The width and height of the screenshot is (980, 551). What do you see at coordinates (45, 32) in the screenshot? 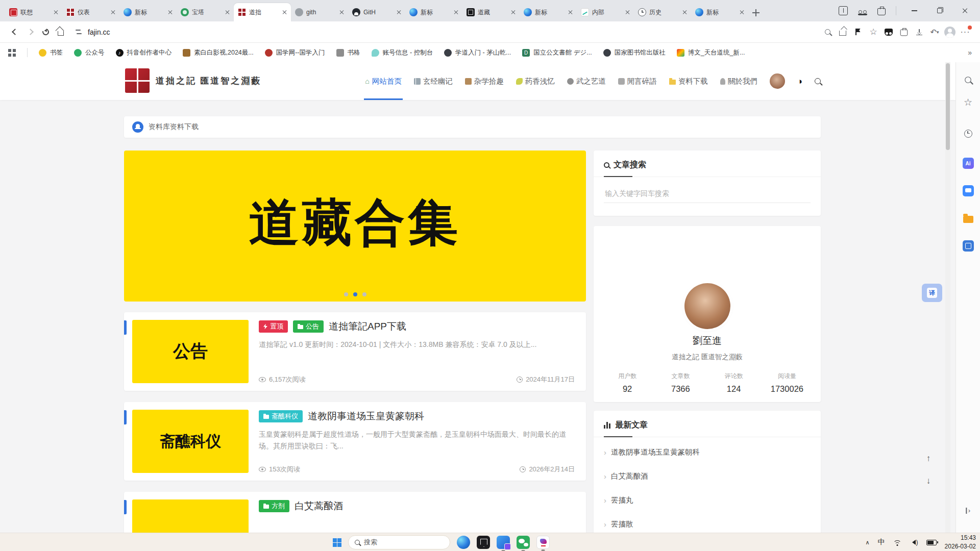
I see `refresh-button` at bounding box center [45, 32].